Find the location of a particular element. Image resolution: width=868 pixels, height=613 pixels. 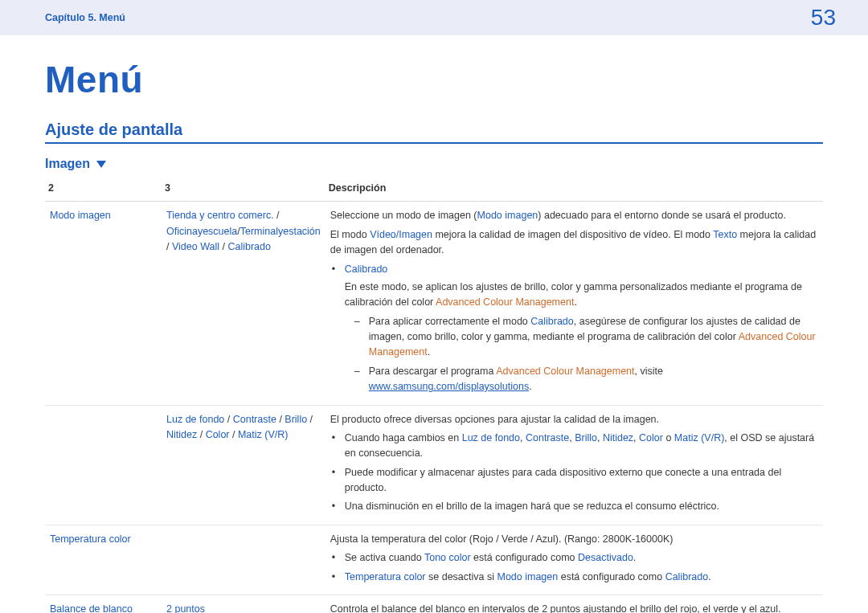

list-item: Temperatura color se desactiva si Modo i… is located at coordinates (580, 577).